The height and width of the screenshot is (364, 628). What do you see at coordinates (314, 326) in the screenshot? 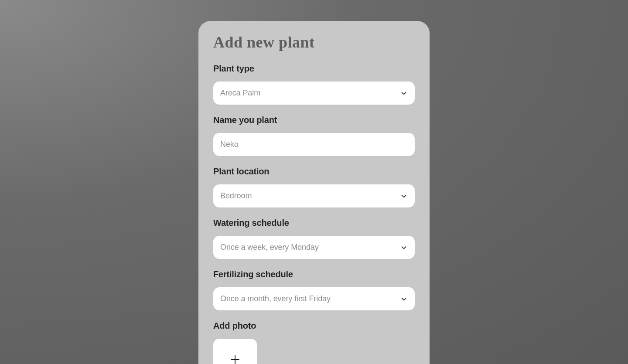
I see `add-photo-label: Add photo` at bounding box center [314, 326].